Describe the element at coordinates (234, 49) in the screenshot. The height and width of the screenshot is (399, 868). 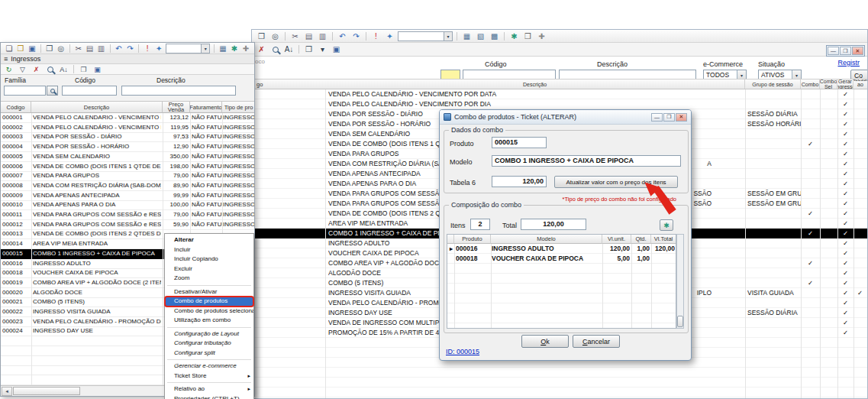
I see `settings-icon: ✱` at that location.